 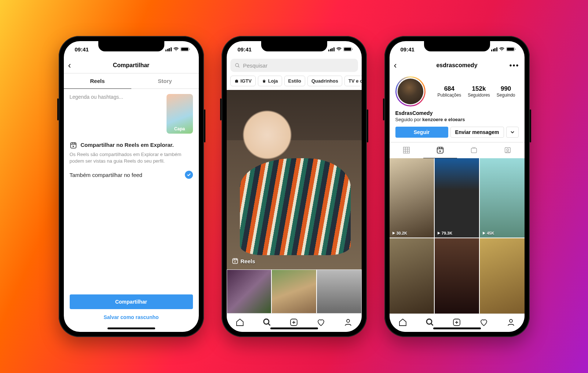 I want to click on search-placeholder: Pesquisar, so click(x=255, y=65).